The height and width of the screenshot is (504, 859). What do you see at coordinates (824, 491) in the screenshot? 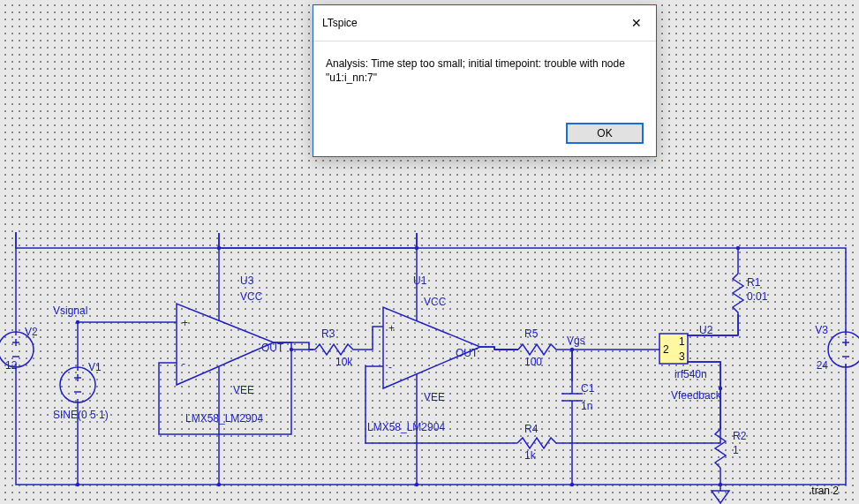
I see `spice-directive: .tran 2` at bounding box center [824, 491].